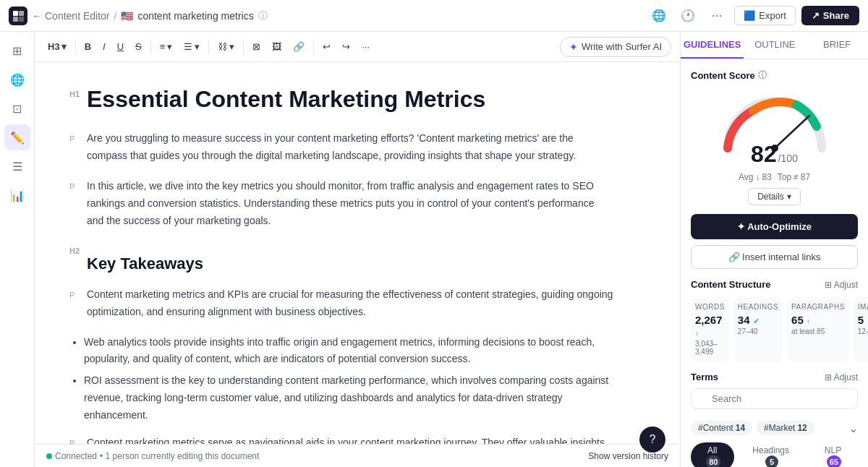 The width and height of the screenshot is (868, 467). Describe the element at coordinates (833, 455) in the screenshot. I see `term-tab-nlp: NLP 65` at that location.